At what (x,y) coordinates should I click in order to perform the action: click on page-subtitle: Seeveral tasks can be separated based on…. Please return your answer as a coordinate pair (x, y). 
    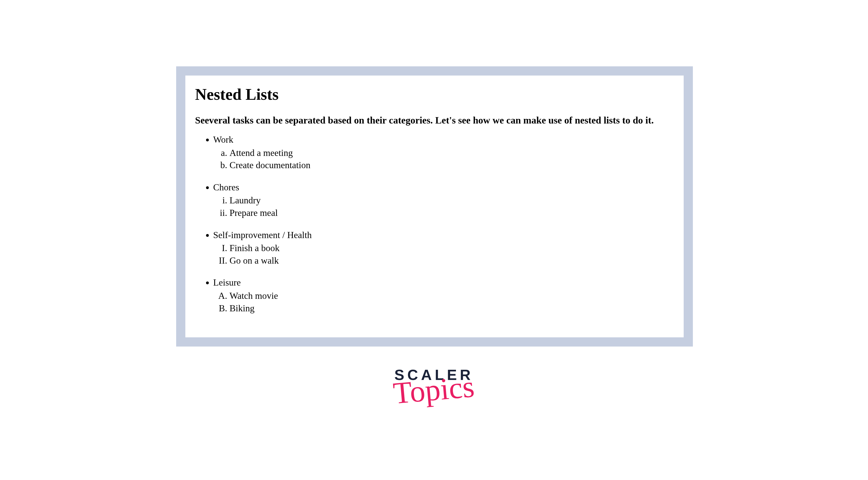
    Looking at the image, I should click on (433, 120).